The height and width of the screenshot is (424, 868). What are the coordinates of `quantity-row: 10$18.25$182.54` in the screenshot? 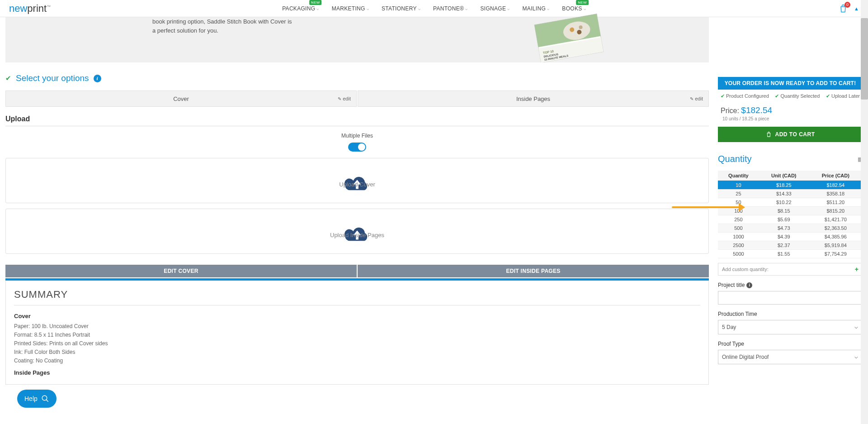 It's located at (790, 186).